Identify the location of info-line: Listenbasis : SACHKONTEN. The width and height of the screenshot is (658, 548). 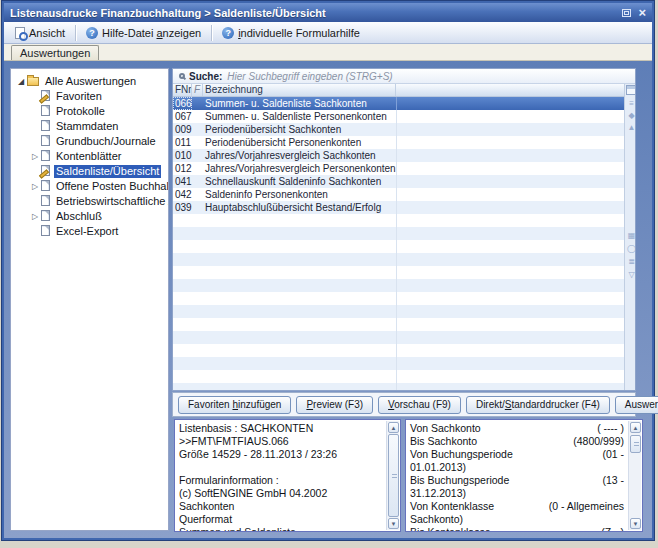
(281, 428).